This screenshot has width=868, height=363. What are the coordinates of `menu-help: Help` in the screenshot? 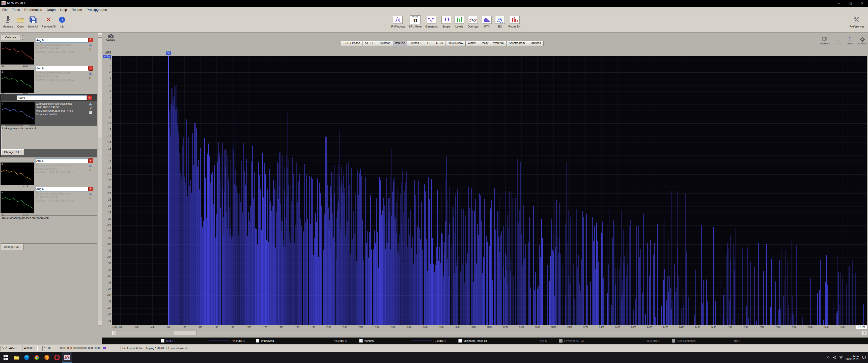 It's located at (64, 9).